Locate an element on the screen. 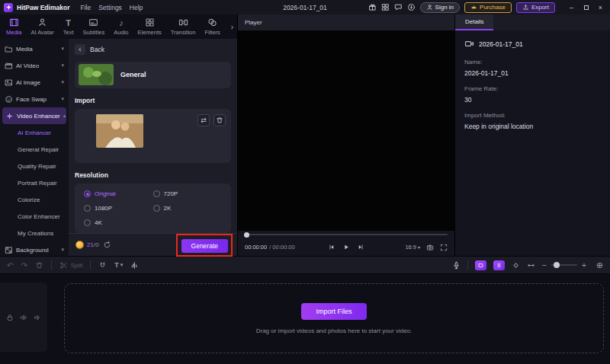 The height and width of the screenshot is (364, 610). sidebar-item-ai-image: AI Image ▾ is located at coordinates (34, 82).